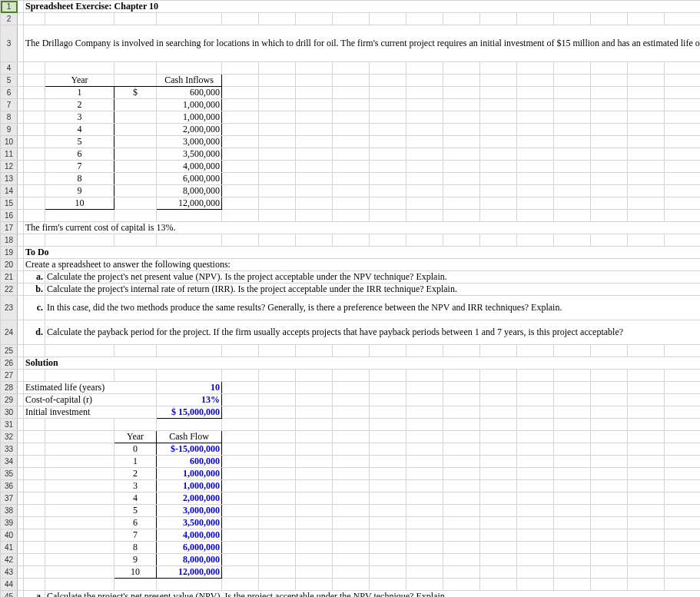  What do you see at coordinates (9, 240) in the screenshot?
I see `row-header: 18` at bounding box center [9, 240].